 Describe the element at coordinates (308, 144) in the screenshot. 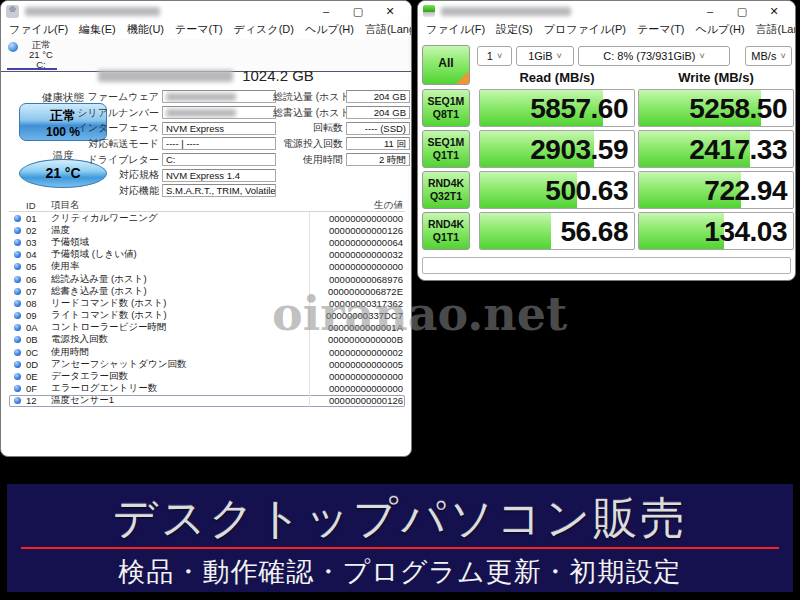

I see `field-label: 電源投入回数` at that location.